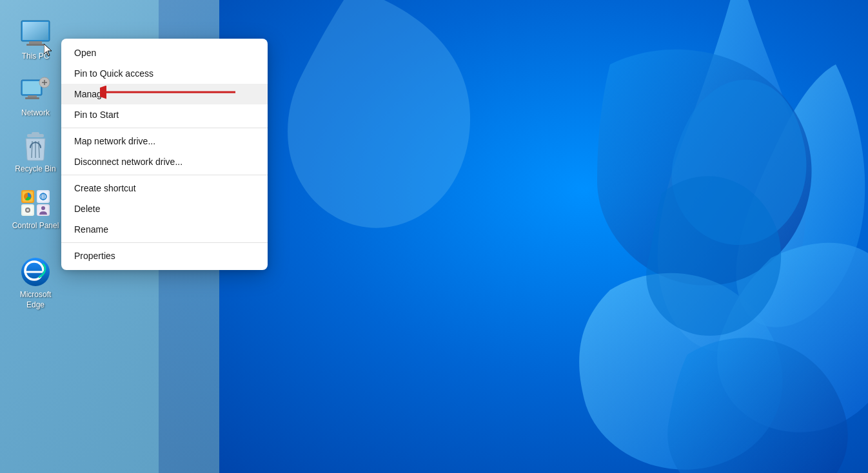 The width and height of the screenshot is (868, 473). Describe the element at coordinates (35, 146) in the screenshot. I see `recycle-bin-icon` at that location.